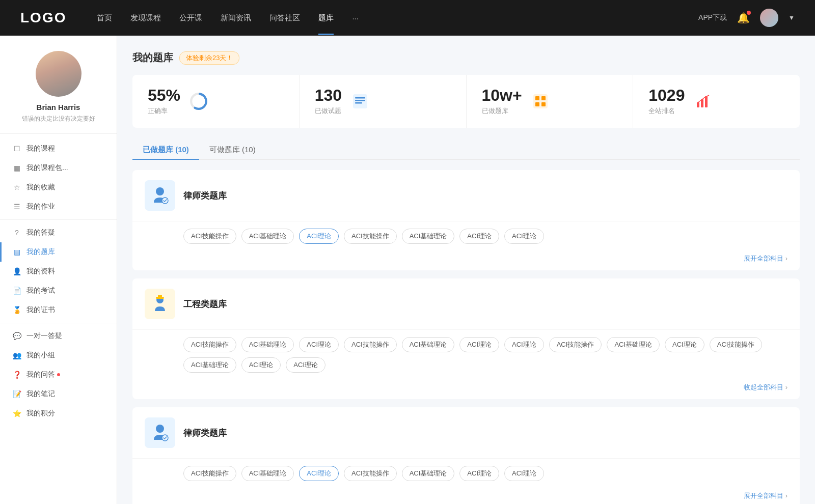 This screenshot has width=815, height=504. Describe the element at coordinates (146, 18) in the screenshot. I see `nav-discover: 发现课程` at that location.